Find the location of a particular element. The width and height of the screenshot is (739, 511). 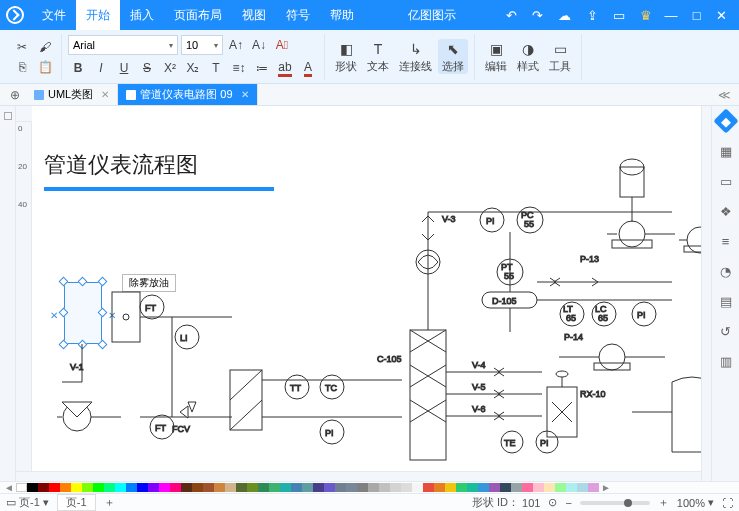

cloud-icon: ☁ is located at coordinates (564, 16).